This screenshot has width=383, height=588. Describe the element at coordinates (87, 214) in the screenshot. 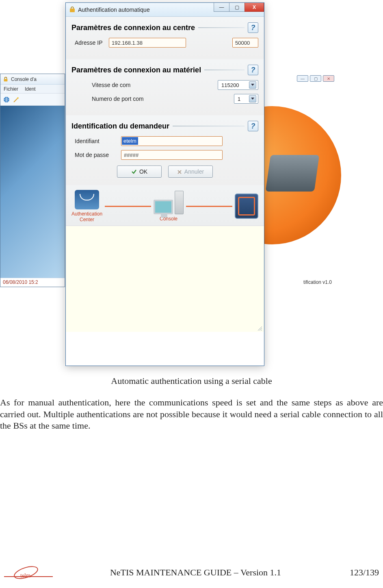

I see `diagram-label-auth-1: Authentication` at that location.